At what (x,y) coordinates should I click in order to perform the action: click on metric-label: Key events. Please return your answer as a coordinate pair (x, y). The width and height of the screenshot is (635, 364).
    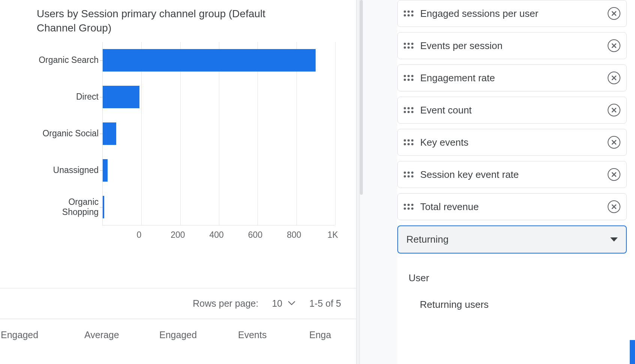
    Looking at the image, I should click on (514, 142).